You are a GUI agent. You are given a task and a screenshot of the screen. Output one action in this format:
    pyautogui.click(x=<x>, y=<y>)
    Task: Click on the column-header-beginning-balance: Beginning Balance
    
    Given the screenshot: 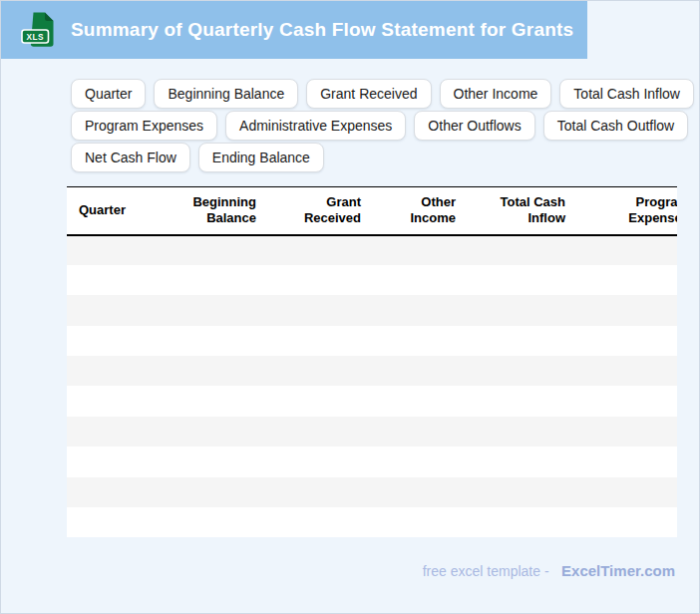 What is the action you would take?
    pyautogui.click(x=214, y=211)
    